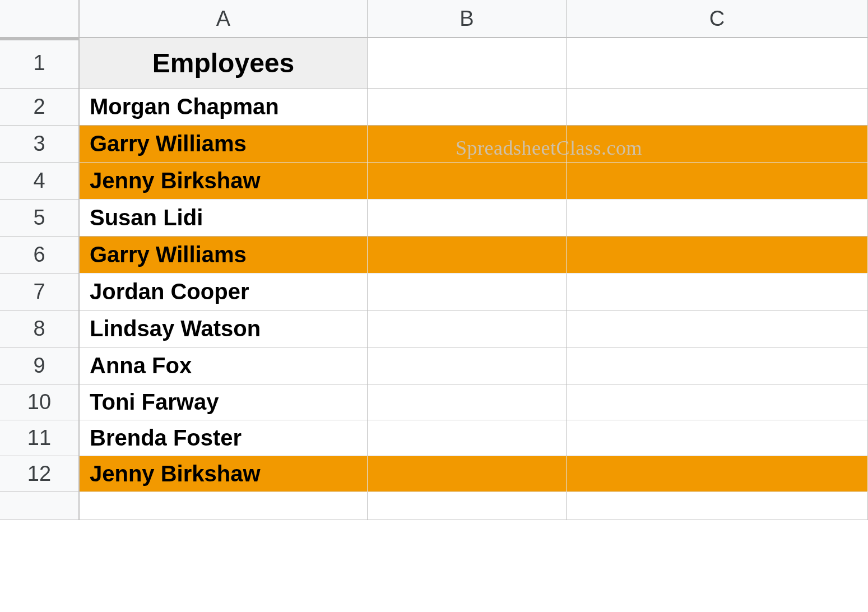 Image resolution: width=868 pixels, height=612 pixels. What do you see at coordinates (40, 144) in the screenshot?
I see `row-header-3: 3` at bounding box center [40, 144].